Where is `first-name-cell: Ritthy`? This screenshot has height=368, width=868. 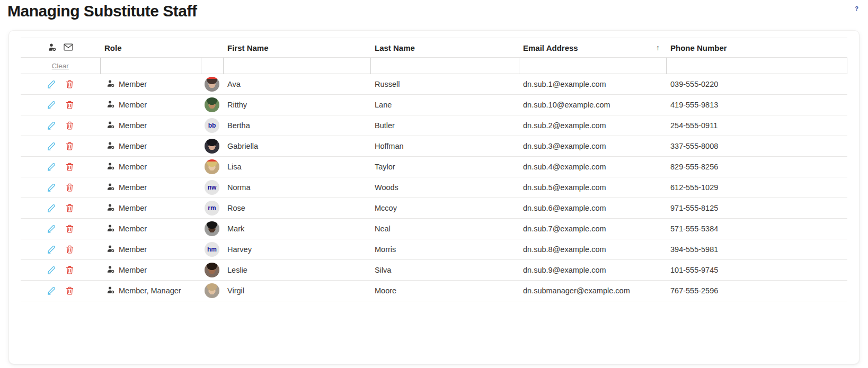
first-name-cell: Ritthy is located at coordinates (297, 105).